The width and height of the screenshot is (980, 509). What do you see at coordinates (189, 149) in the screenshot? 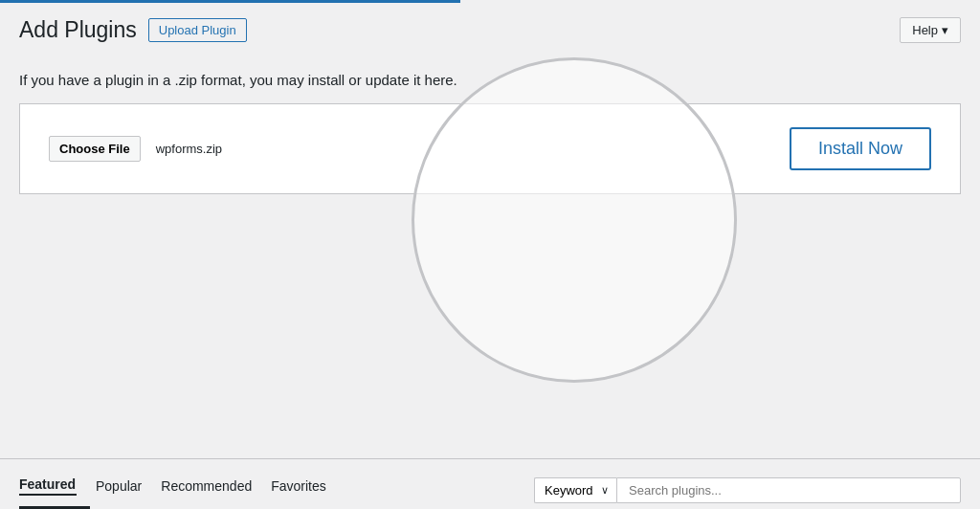
I see `file-name: wpforms.zip` at bounding box center [189, 149].